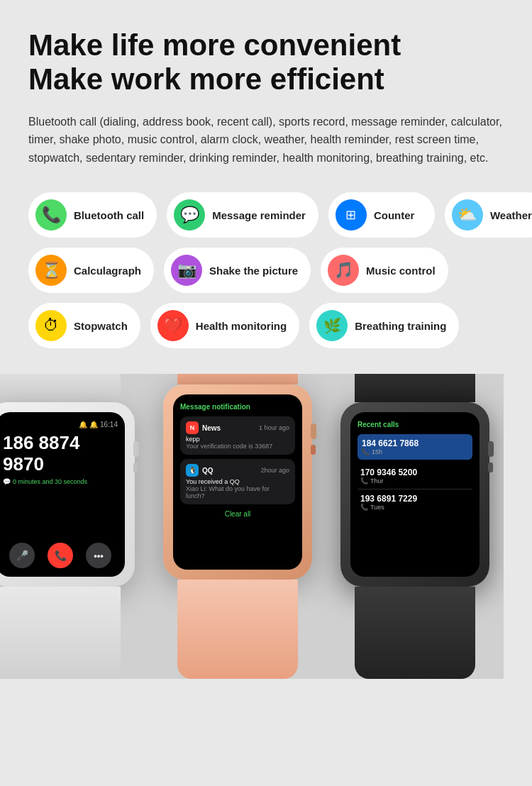 The width and height of the screenshot is (532, 786). I want to click on call-duration: 💬 0 minutes and 30 seconds, so click(60, 482).